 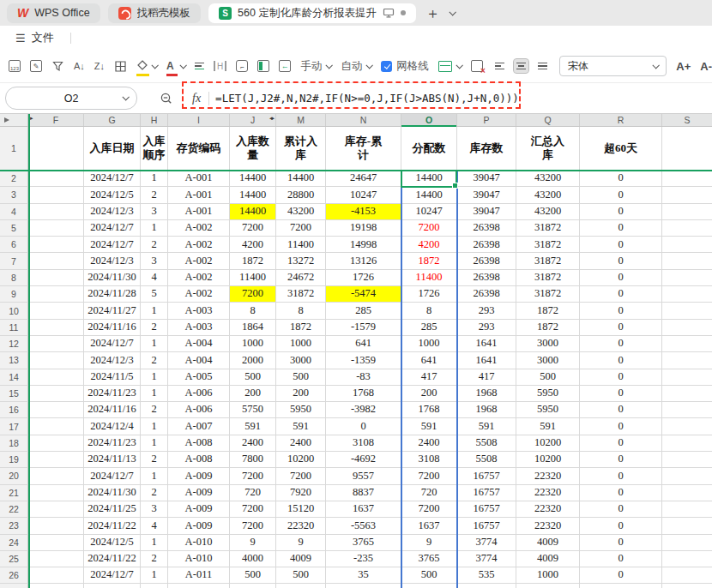 I want to click on row-header-10: 10, so click(x=14, y=310).